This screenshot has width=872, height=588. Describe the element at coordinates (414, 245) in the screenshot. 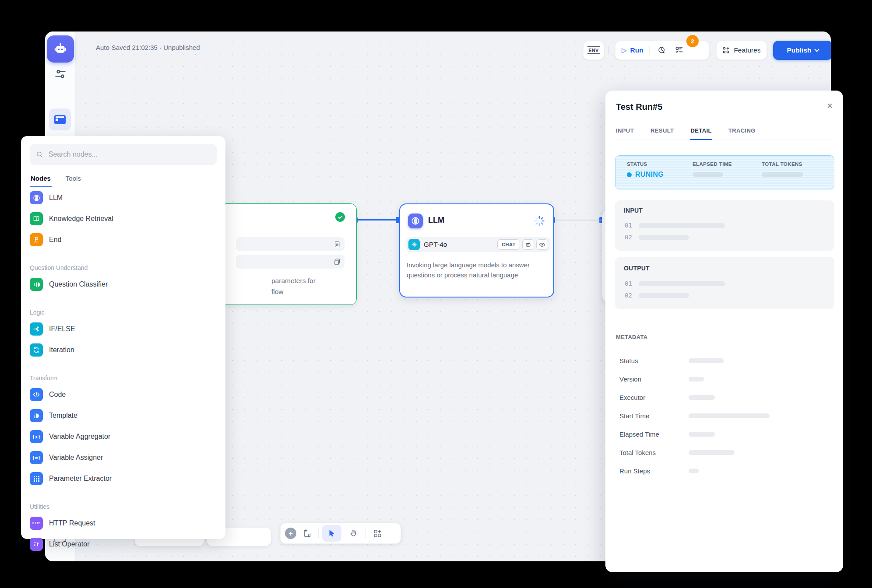

I see `openai-icon: ✳` at that location.